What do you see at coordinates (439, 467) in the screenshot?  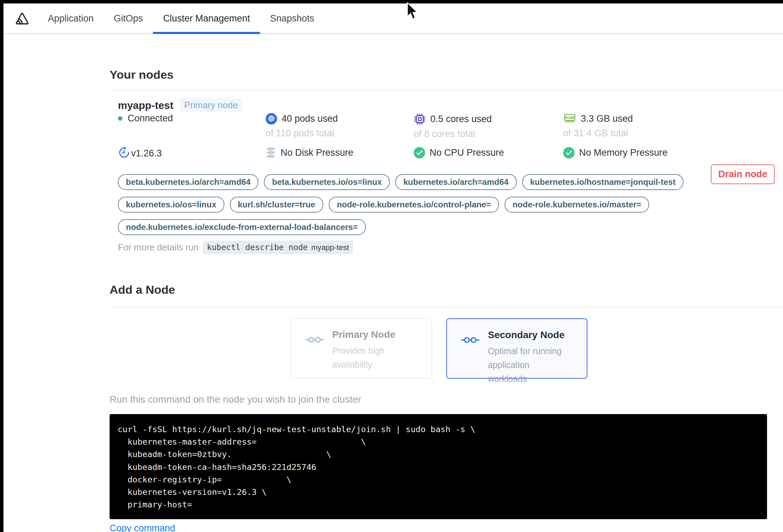 I see `command-line: kubeadm-token-ca-hash=sha256:221d25746` at bounding box center [439, 467].